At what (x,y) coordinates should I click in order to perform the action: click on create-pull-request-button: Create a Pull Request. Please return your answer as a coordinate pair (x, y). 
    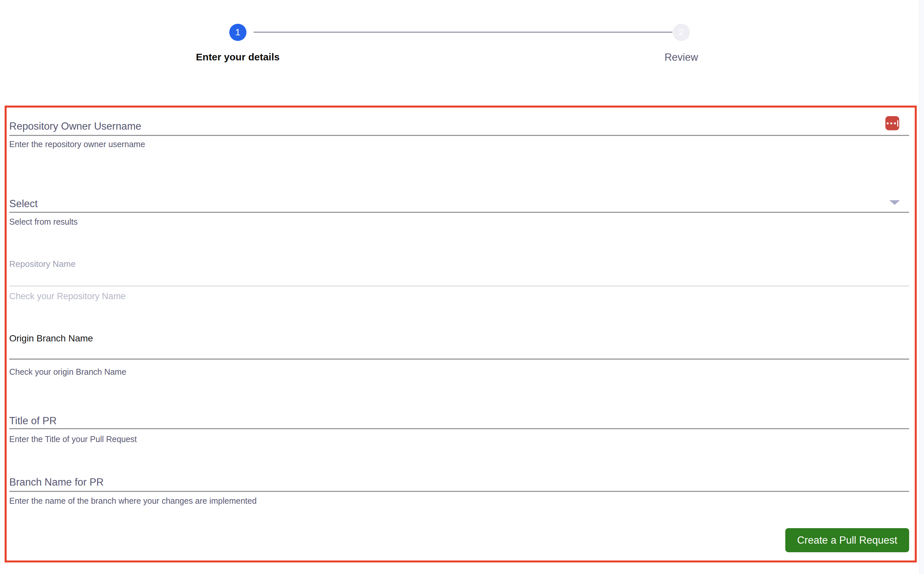
    Looking at the image, I should click on (847, 540).